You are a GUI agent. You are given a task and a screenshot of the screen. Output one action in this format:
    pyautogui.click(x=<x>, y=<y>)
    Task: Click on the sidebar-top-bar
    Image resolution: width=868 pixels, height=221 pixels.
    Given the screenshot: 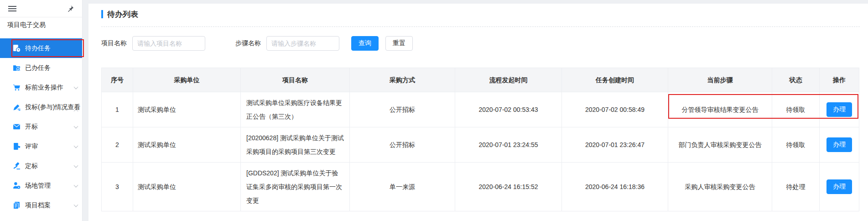 What is the action you would take?
    pyautogui.click(x=41, y=9)
    